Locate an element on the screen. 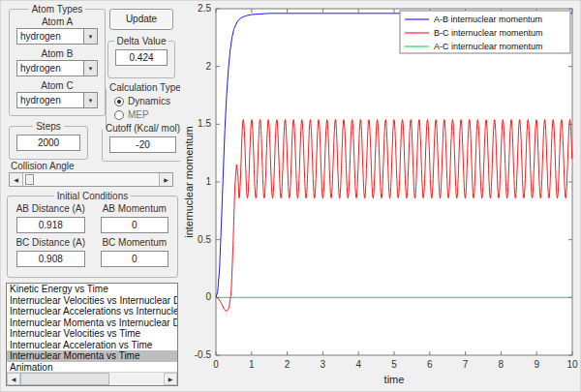 This screenshot has height=392, width=581. list-item: Internuclear Momenta vs Time is located at coordinates (92, 356).